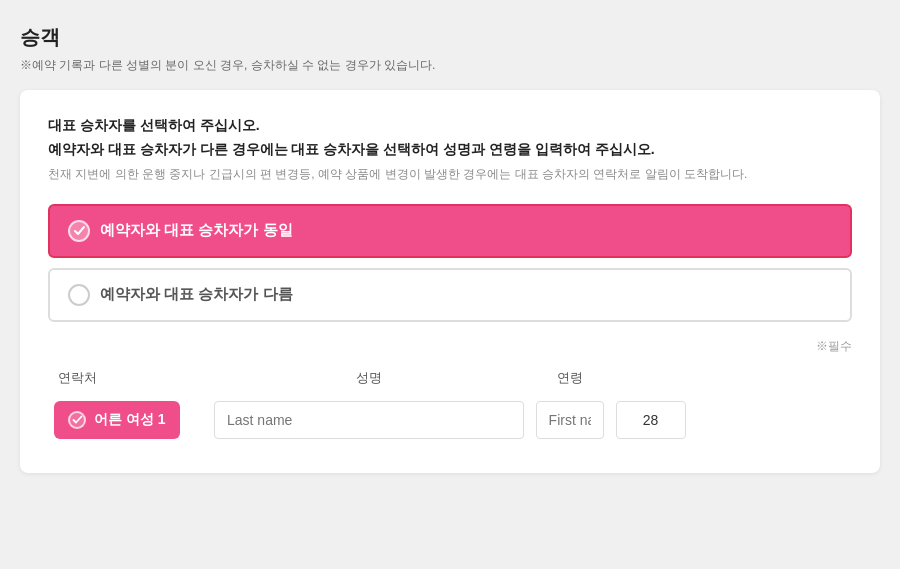 Image resolution: width=900 pixels, height=569 pixels. What do you see at coordinates (450, 38) in the screenshot?
I see `page-title: 승객` at bounding box center [450, 38].